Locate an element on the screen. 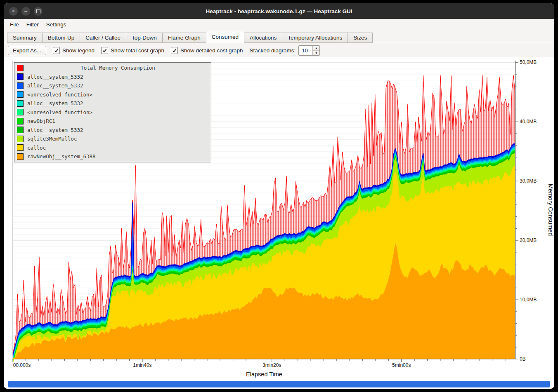  tab-consumed: Consumed is located at coordinates (225, 37).